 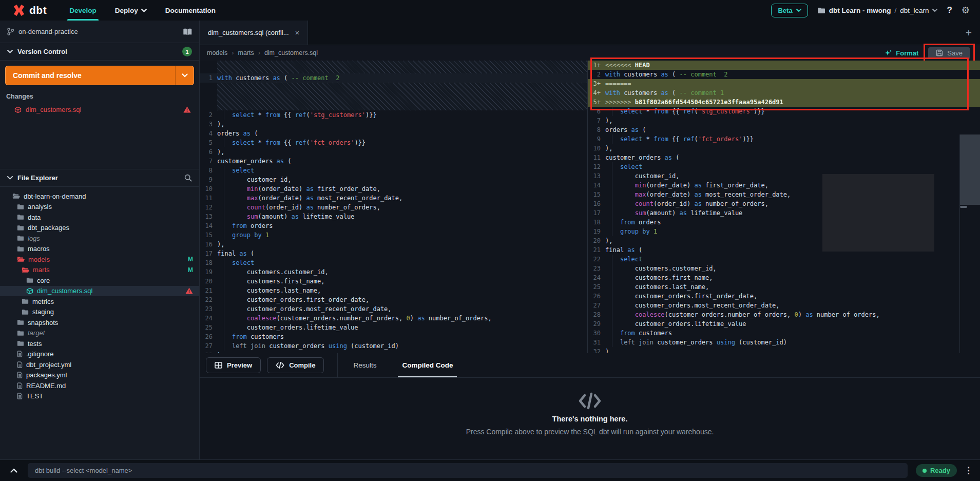 What do you see at coordinates (393, 337) in the screenshot?
I see `code-line: 26 from customers` at bounding box center [393, 337].